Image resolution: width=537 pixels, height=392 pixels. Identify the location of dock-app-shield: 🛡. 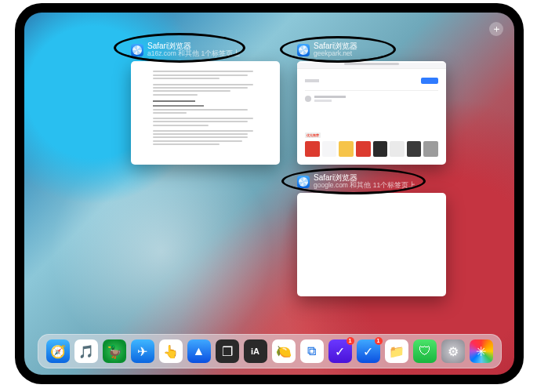
(425, 351).